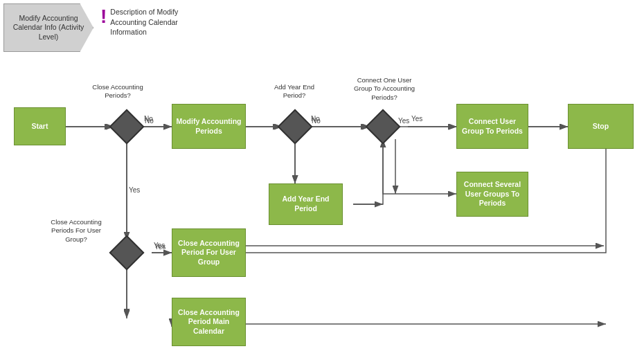  I want to click on close-period-main-box: Close Accounting Period Main Calendar, so click(209, 322).